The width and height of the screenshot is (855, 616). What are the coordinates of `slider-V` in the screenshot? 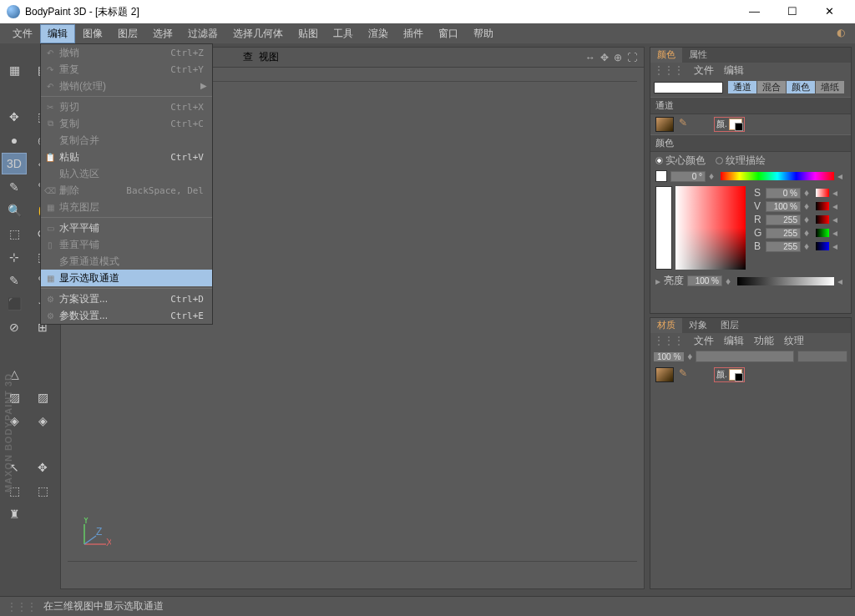 It's located at (822, 206).